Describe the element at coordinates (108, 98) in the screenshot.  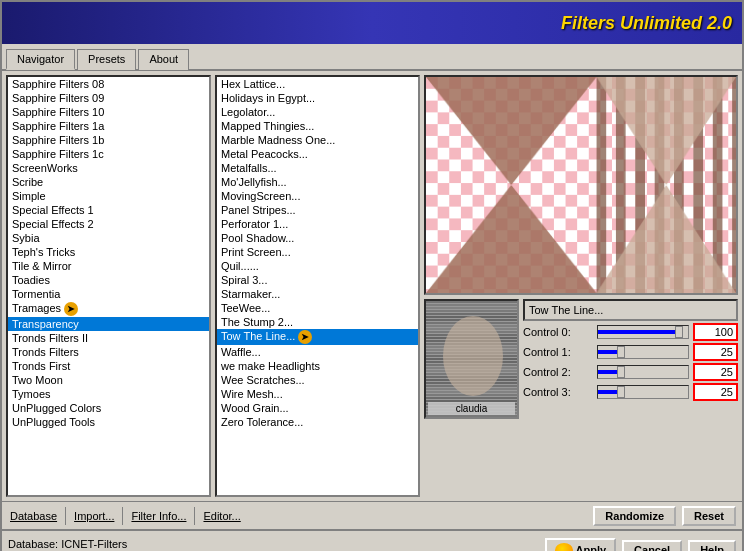
I see `list-item: Sapphire Filters 09` at that location.